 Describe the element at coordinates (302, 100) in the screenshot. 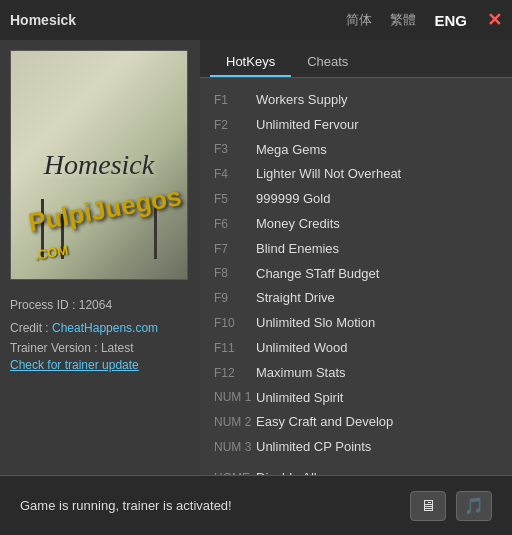

I see `cheat-name: Workers Supply` at that location.